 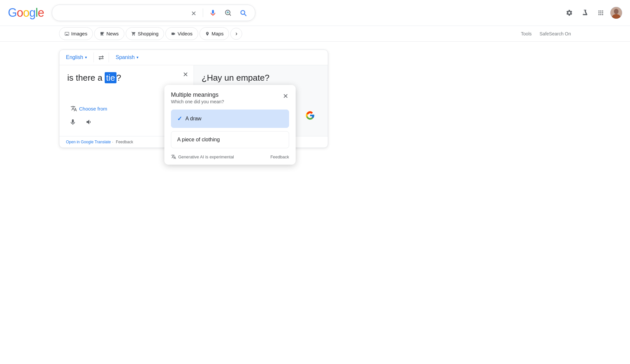 I want to click on tab-shopping: Shopping, so click(x=145, y=33).